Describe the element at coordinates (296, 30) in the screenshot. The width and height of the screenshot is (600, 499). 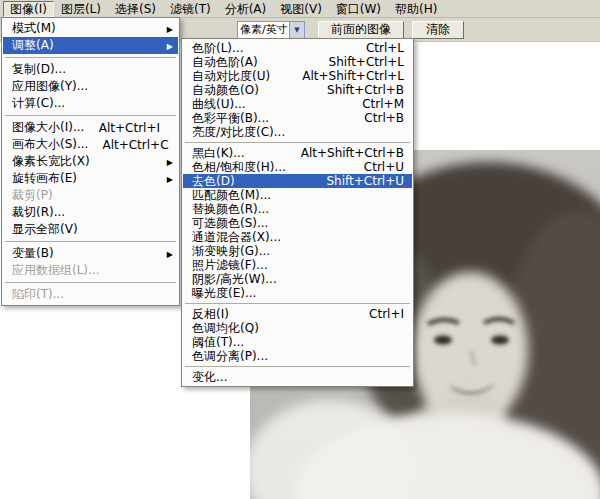
I see `dropdown-arrow-icon: ▼` at that location.